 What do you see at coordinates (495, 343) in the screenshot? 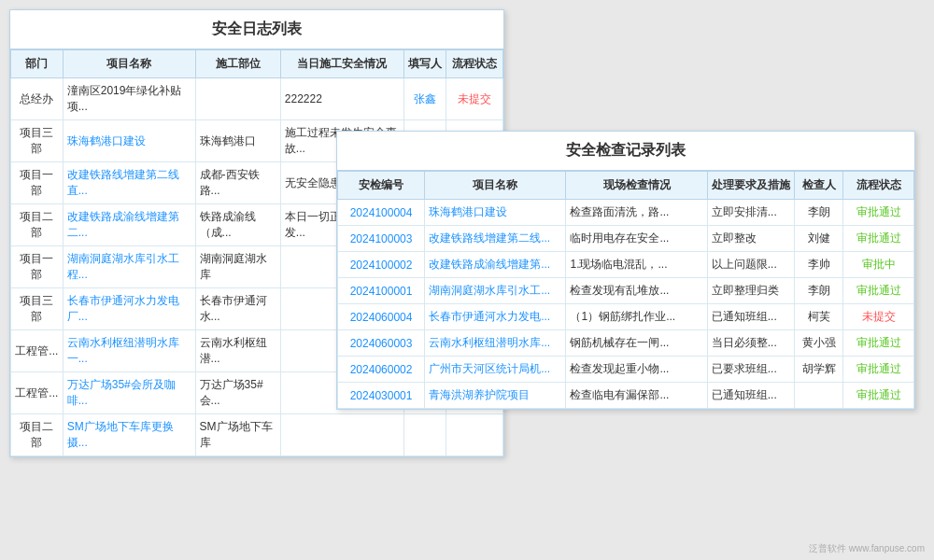
I see `check-cell-project: 云南水利枢纽潜明水库...` at bounding box center [495, 343].